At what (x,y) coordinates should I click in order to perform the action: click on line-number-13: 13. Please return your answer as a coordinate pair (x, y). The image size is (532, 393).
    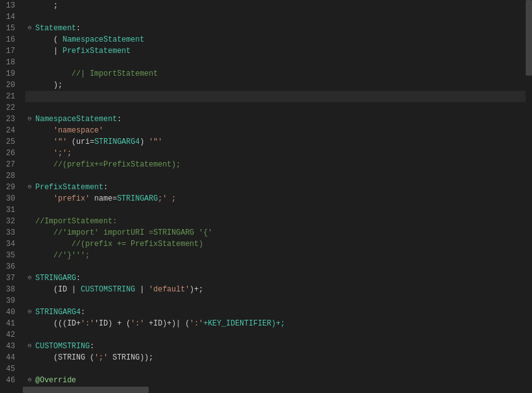
    Looking at the image, I should click on (9, 6).